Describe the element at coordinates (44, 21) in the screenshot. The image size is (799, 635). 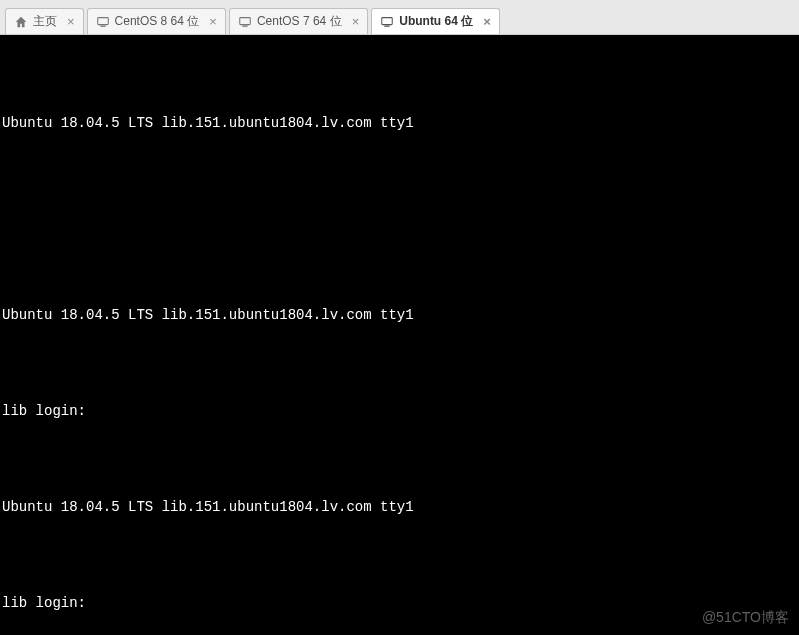
I see `tab-home: 主页 ×` at that location.